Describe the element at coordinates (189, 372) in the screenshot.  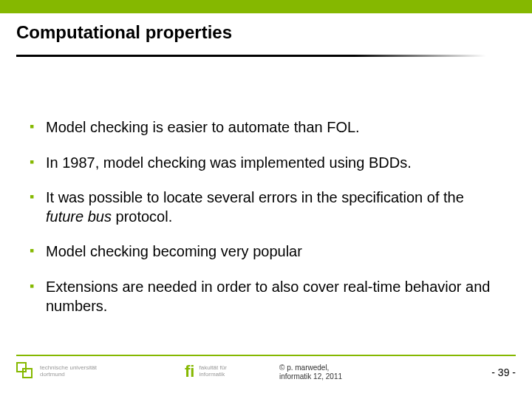
I see `fi-logo-icon: fi` at that location.